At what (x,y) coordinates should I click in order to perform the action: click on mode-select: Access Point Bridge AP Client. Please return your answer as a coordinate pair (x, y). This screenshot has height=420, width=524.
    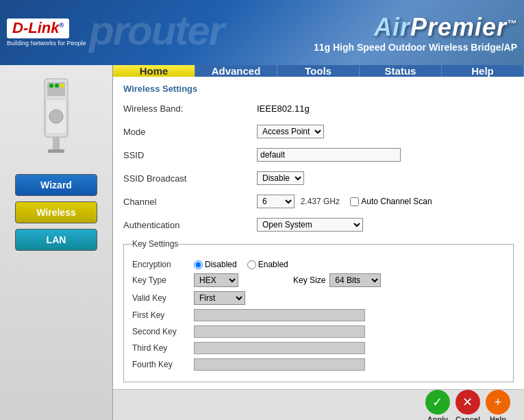
    Looking at the image, I should click on (290, 132).